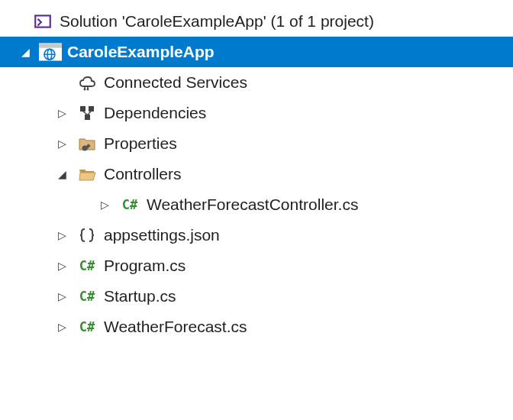  I want to click on controllers-label: Controllers, so click(141, 174).